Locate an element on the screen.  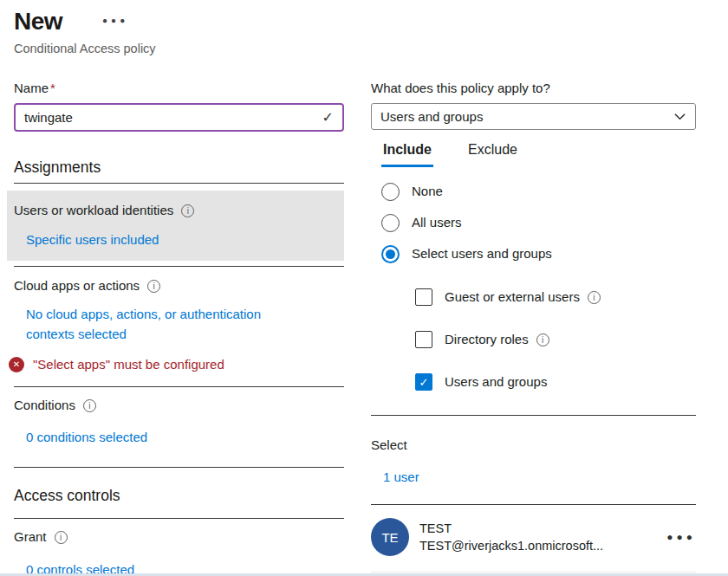
grant-title-row: Grant i is located at coordinates (179, 537).